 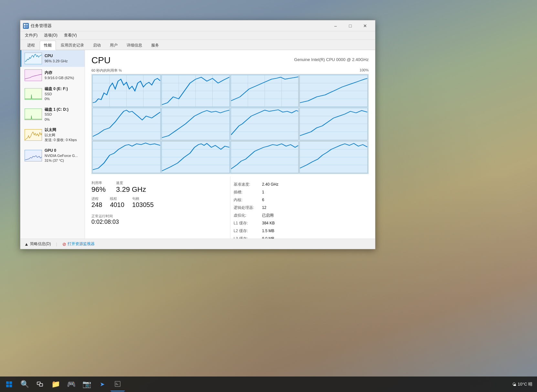 I want to click on l3-row: L3 缓存: 9.0 MB, so click(x=301, y=237).